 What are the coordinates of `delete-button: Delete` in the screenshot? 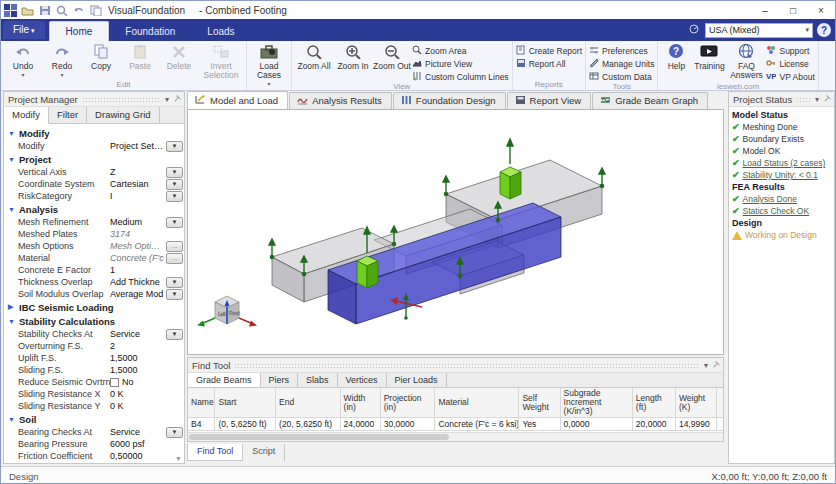 It's located at (179, 56).